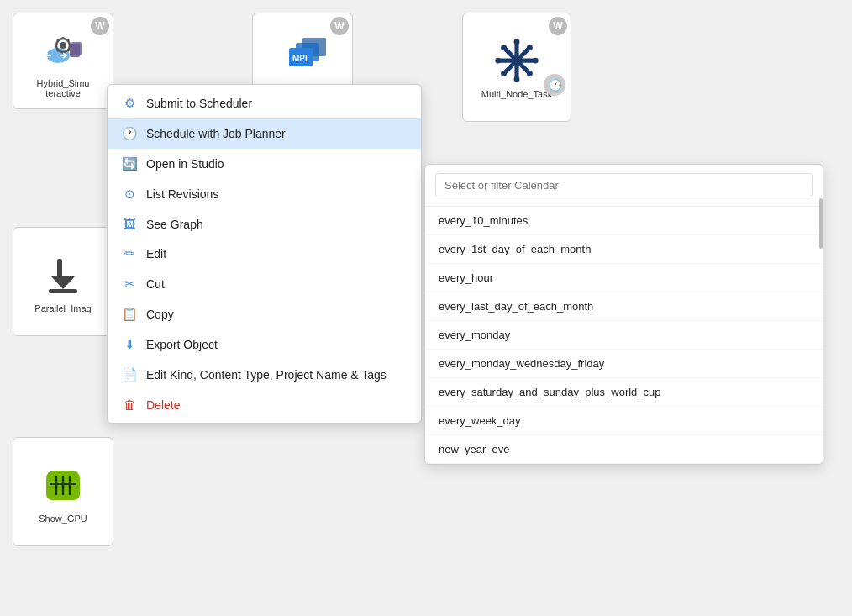  Describe the element at coordinates (623, 421) in the screenshot. I see `calendar-item-7: every_week_day` at that location.